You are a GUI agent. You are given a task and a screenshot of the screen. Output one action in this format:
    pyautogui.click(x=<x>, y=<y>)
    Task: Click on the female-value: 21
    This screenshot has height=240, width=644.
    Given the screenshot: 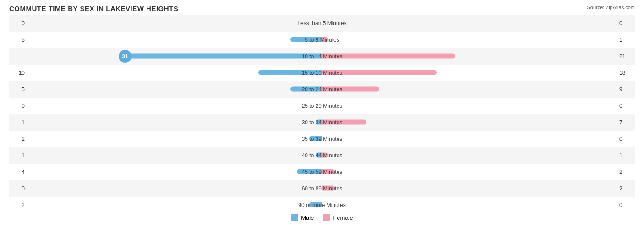 What is the action you would take?
    pyautogui.click(x=626, y=56)
    